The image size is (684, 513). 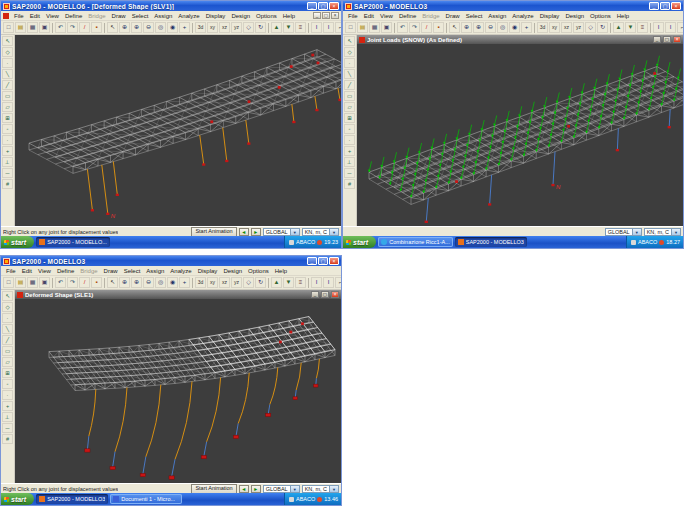 I want to click on menu-item: Select, so click(x=140, y=16).